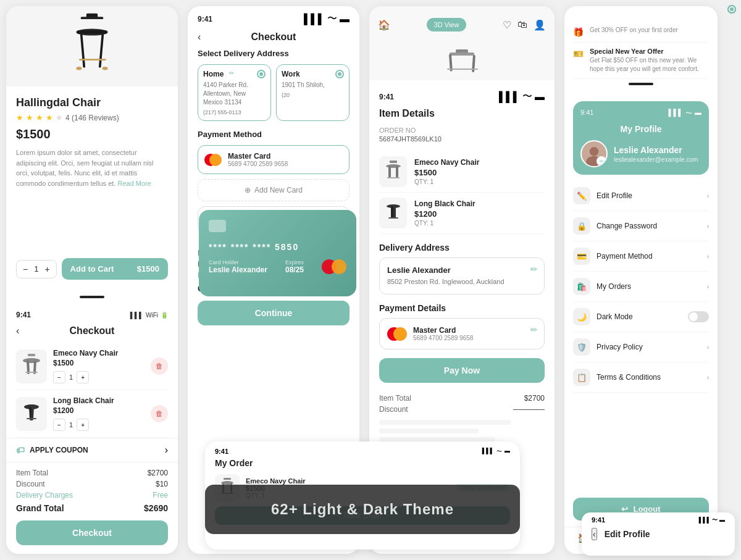 The height and width of the screenshot is (560, 741). What do you see at coordinates (71, 425) in the screenshot?
I see `cart-item-2-qty: 1` at bounding box center [71, 425].